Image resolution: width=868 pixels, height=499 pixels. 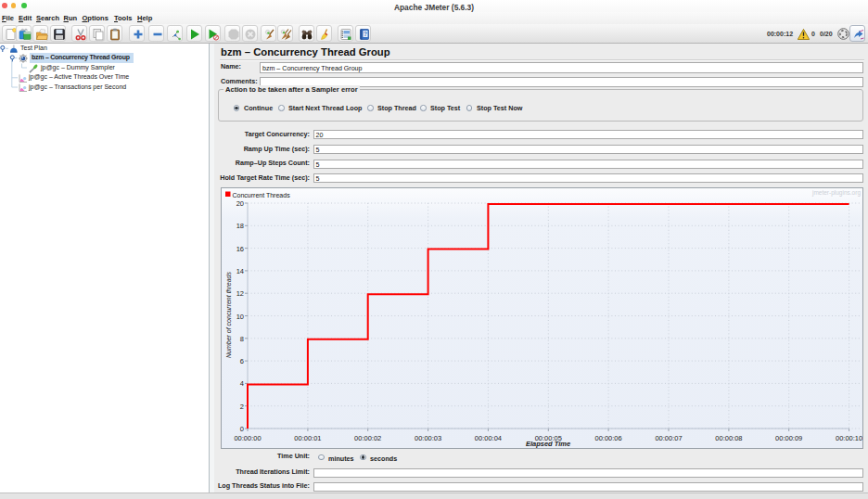 What do you see at coordinates (247, 438) in the screenshot?
I see `svg-text: 00:00:00` at bounding box center [247, 438].